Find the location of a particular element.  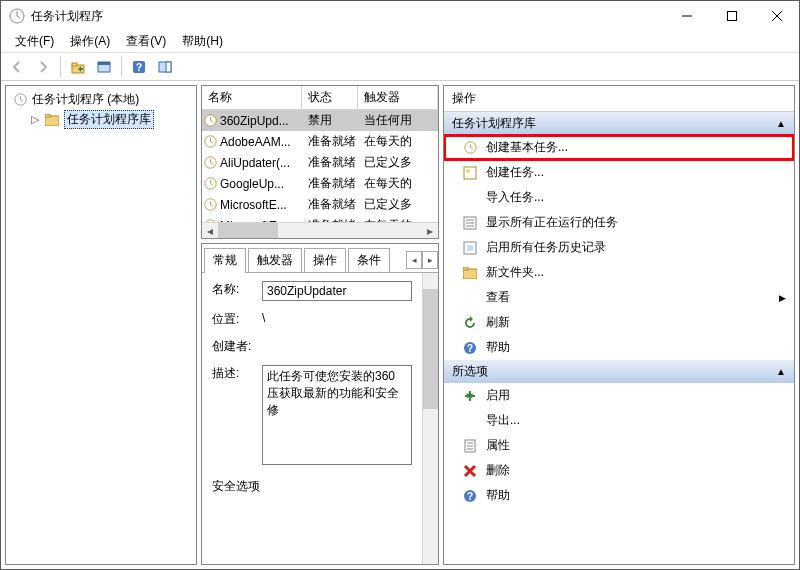

section-library: 任务计划程序库 ▲ is located at coordinates (619, 124).